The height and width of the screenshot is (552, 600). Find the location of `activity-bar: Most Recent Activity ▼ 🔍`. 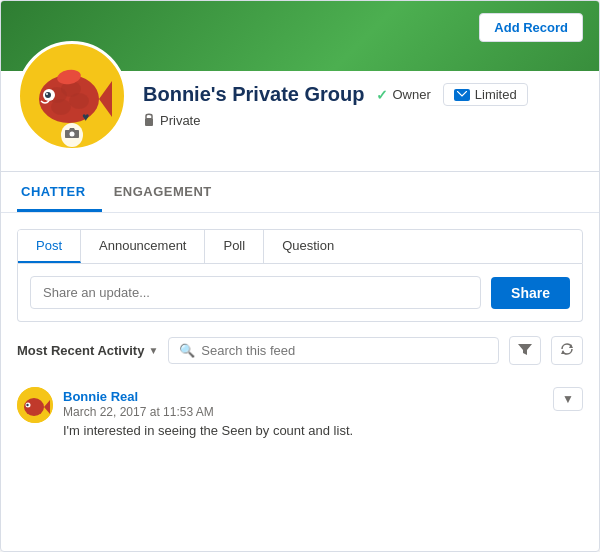

activity-bar: Most Recent Activity ▼ 🔍 is located at coordinates (300, 350).